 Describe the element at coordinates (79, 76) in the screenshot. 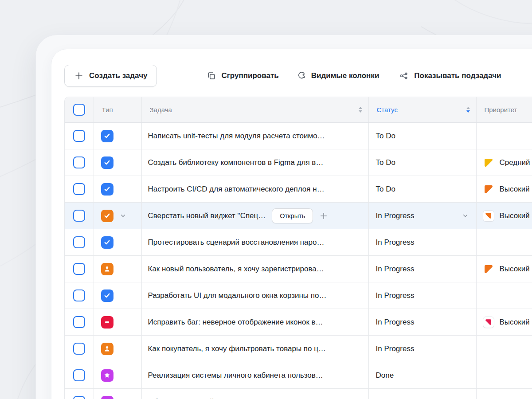

I see `plus-icon` at that location.